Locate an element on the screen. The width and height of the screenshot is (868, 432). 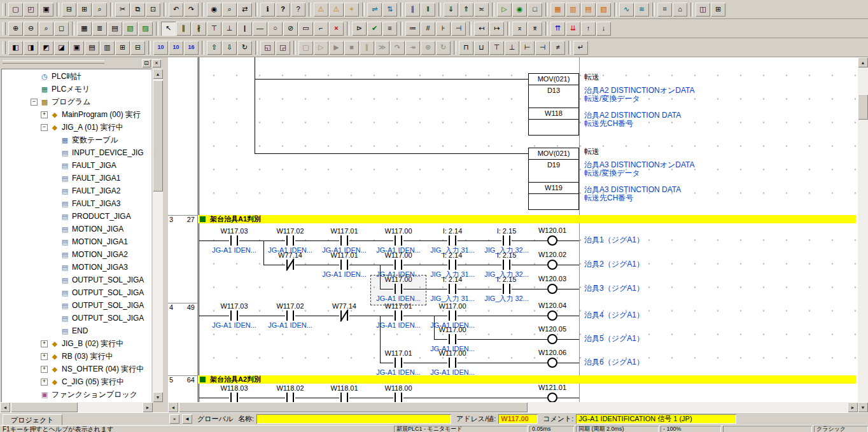
memory-card-button: ▧ is located at coordinates (603, 10).